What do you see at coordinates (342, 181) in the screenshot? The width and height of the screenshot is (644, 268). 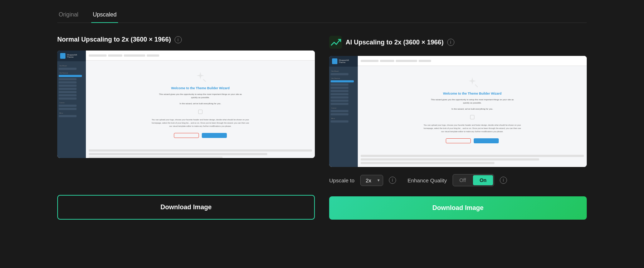 I see `upscale-label: Upscale to` at bounding box center [342, 181].